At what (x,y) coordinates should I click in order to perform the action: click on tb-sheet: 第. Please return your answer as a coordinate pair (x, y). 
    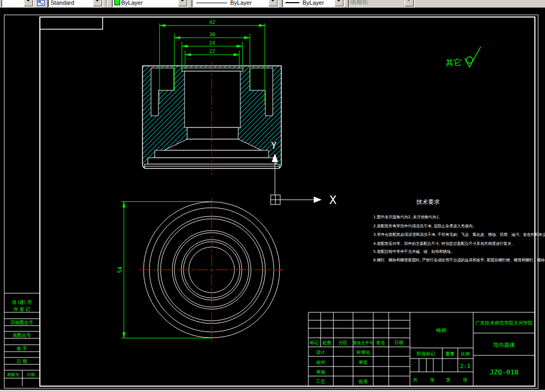
    Looking at the image, I should click on (449, 380).